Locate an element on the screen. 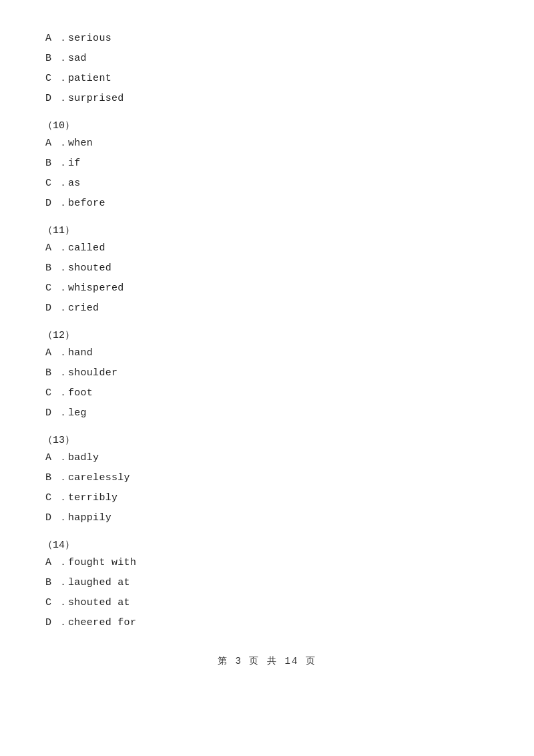  option-1-b: B ．if is located at coordinates (267, 164).